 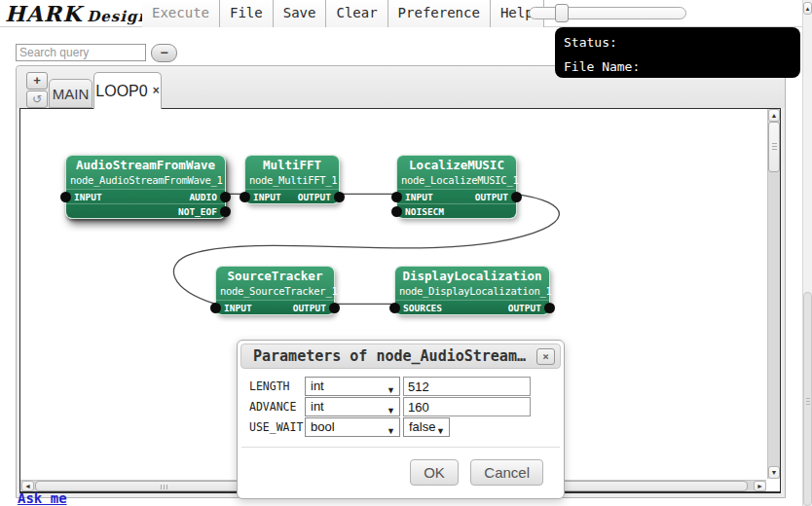 What do you see at coordinates (774, 473) in the screenshot?
I see `scroll-down-icon: ▼` at bounding box center [774, 473].